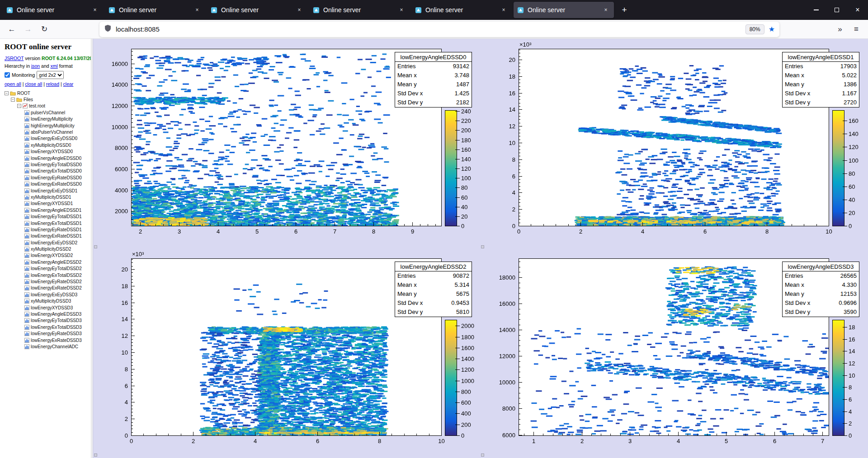  What do you see at coordinates (48, 275) in the screenshot?
I see `tree-item-lowEnergyExTotalDSSD2: lowEnergyExTotalDSSD2` at bounding box center [48, 275].